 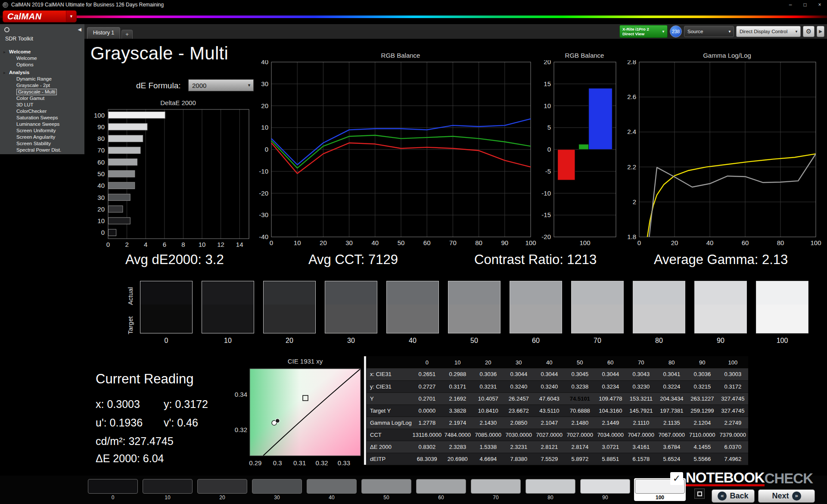 What do you see at coordinates (641, 386) in the screenshot?
I see `table-cell: 0.3230` at bounding box center [641, 386].